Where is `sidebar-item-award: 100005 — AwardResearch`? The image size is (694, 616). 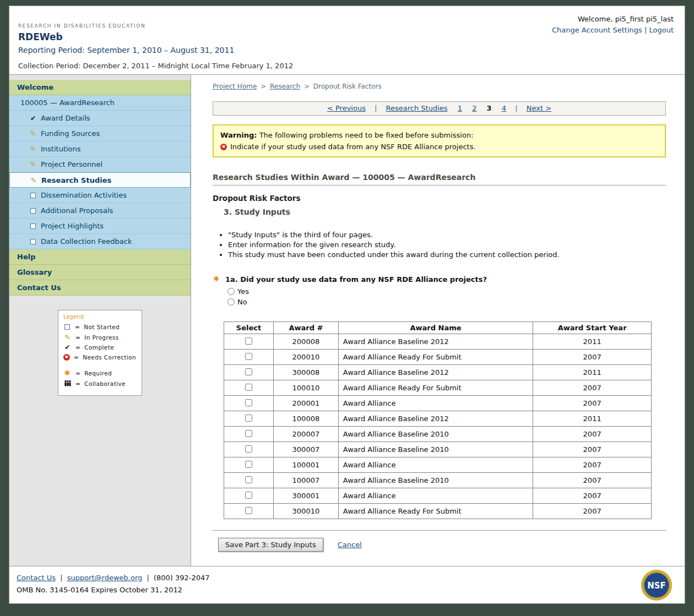
sidebar-item-award: 100005 — AwardResearch is located at coordinates (100, 103).